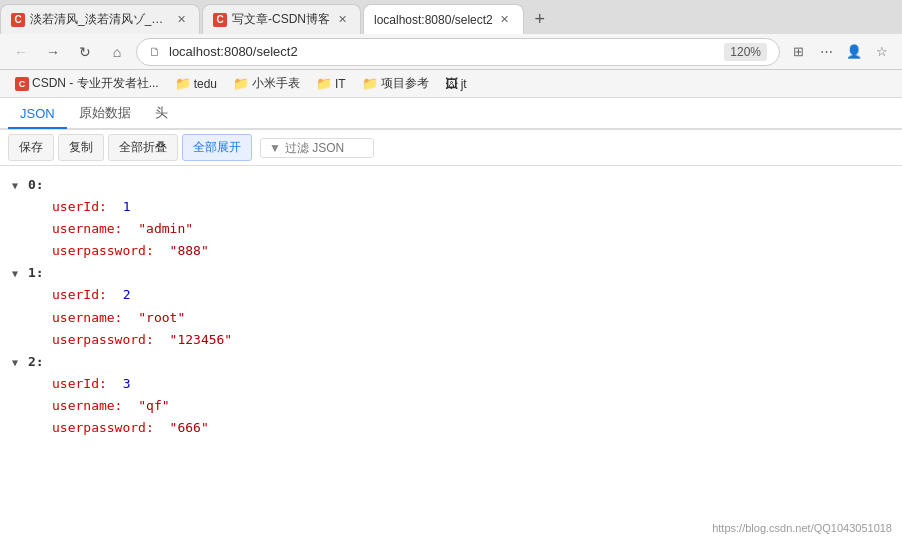  Describe the element at coordinates (396, 84) in the screenshot. I see `bookmark-project: 📁 项目参考` at that location.